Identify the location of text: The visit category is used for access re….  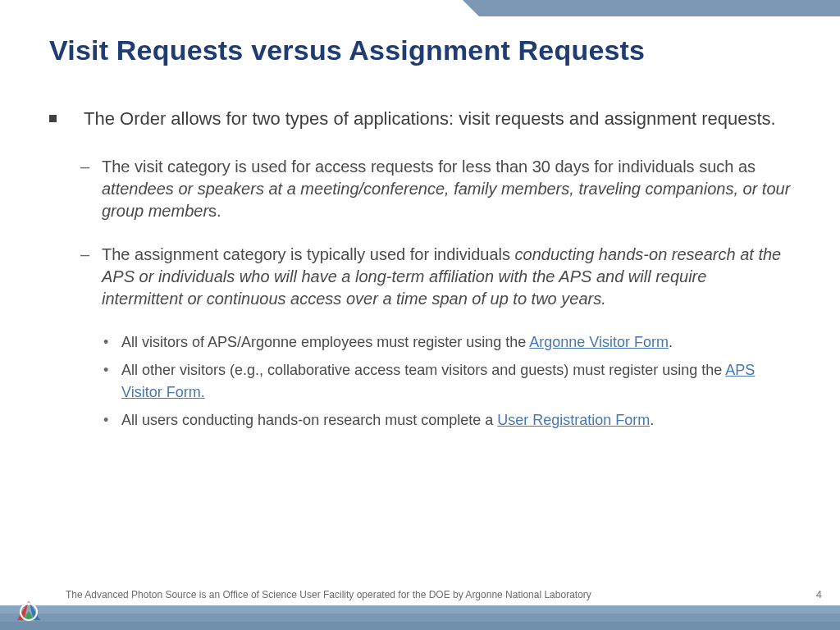
(428, 167).